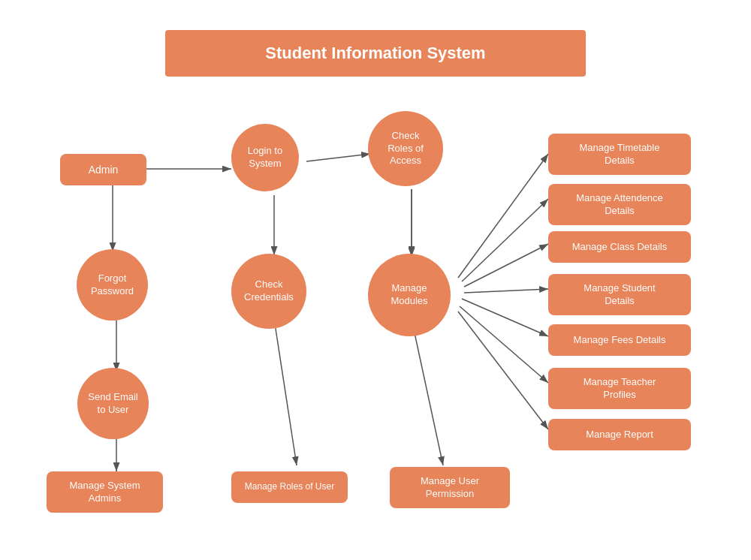 This screenshot has width=751, height=560. I want to click on send-email-node: Send Email to User, so click(113, 404).